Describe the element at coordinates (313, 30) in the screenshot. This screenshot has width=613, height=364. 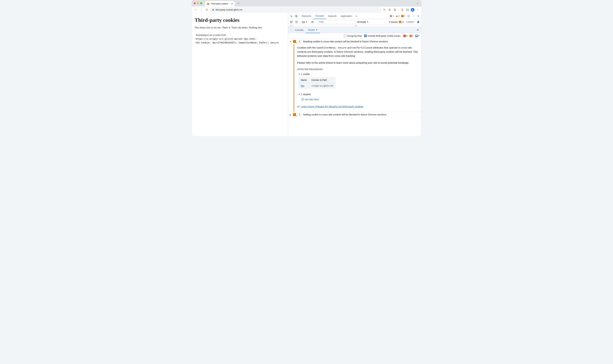
I see `drawer-tab-issues: Issues ✕` at that location.